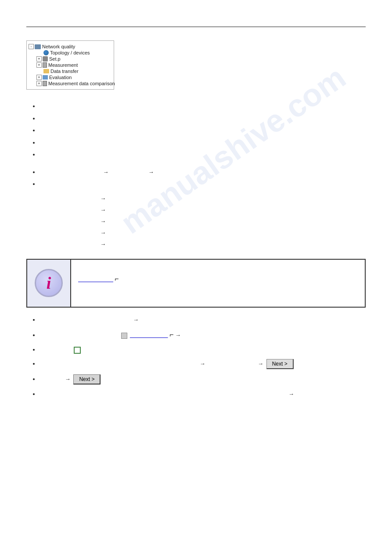  Describe the element at coordinates (219, 275) in the screenshot. I see `info-paragraph: ⌐` at that location.